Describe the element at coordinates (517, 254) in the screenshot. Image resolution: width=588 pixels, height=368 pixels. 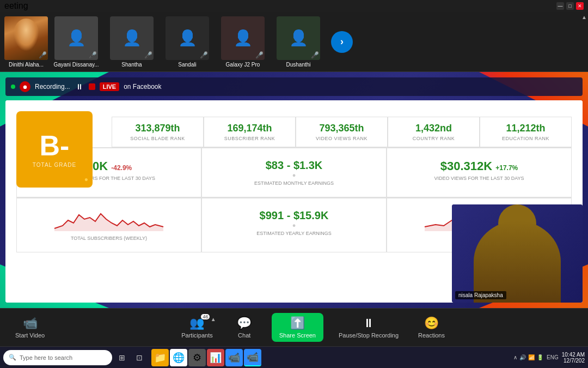
I see `presenter-video: nisala Rajapaksha` at that location.